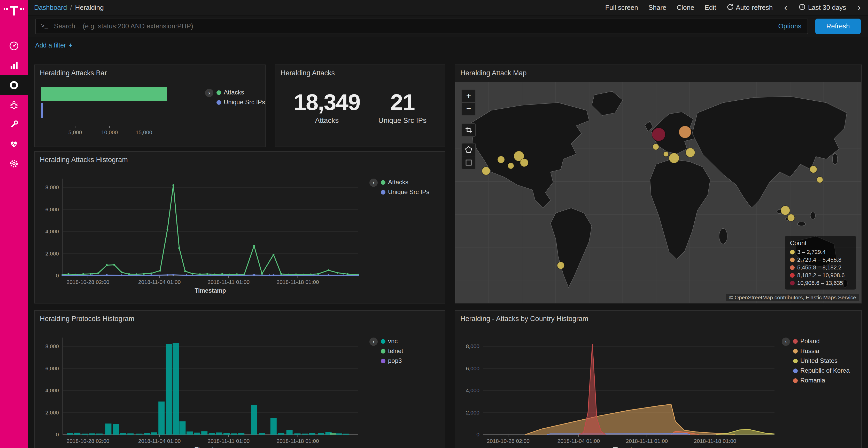 This screenshot has width=868, height=448. I want to click on fullscreen-button: Full screen, so click(622, 7).